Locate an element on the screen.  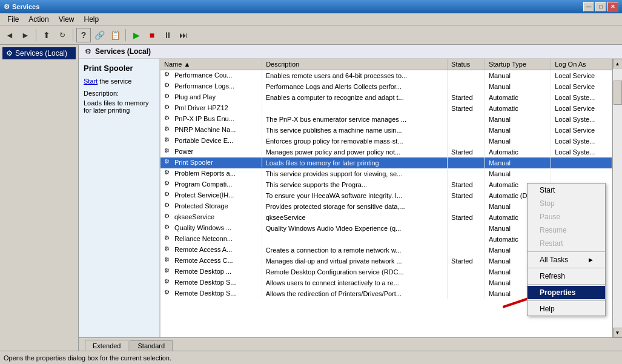
context-menu: StartStopPauseResumeRestartAll Tasks▶Ref… is located at coordinates (566, 250).